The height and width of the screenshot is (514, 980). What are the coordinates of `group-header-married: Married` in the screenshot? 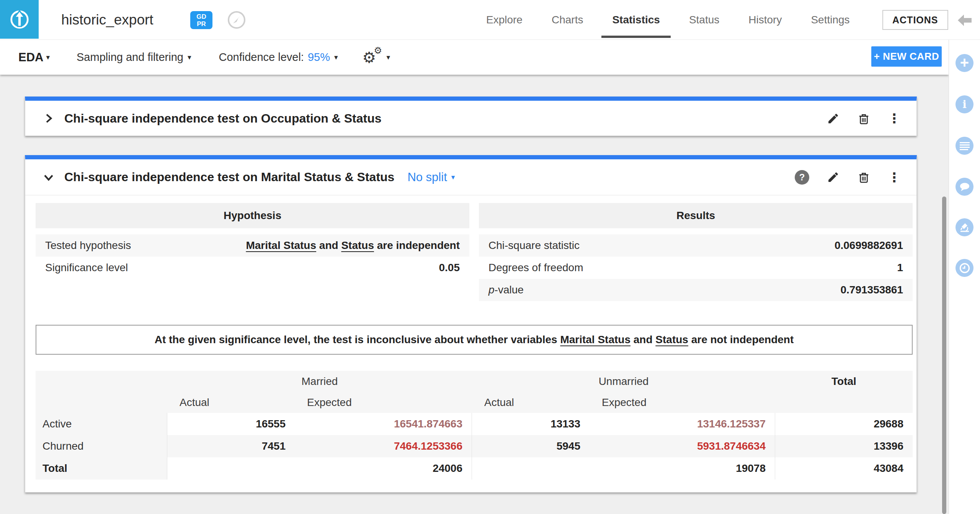 It's located at (320, 381).